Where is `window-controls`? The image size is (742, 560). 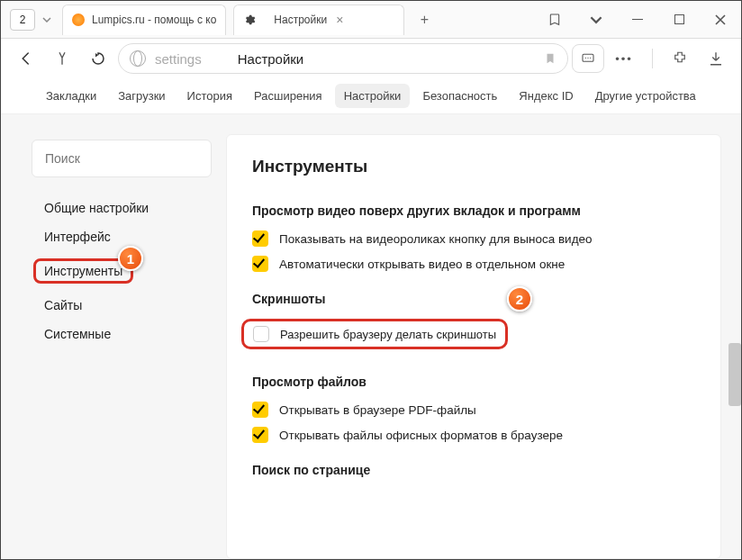
window-controls is located at coordinates (638, 20).